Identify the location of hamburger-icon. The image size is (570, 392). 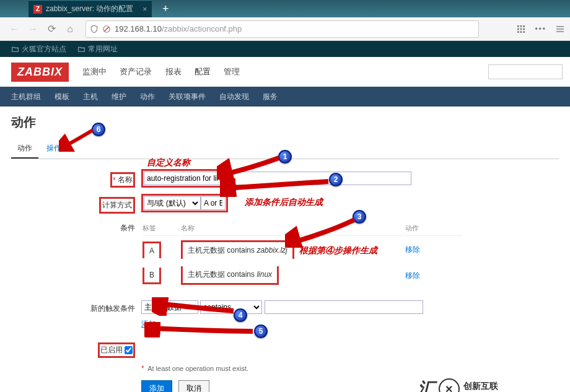
(560, 29).